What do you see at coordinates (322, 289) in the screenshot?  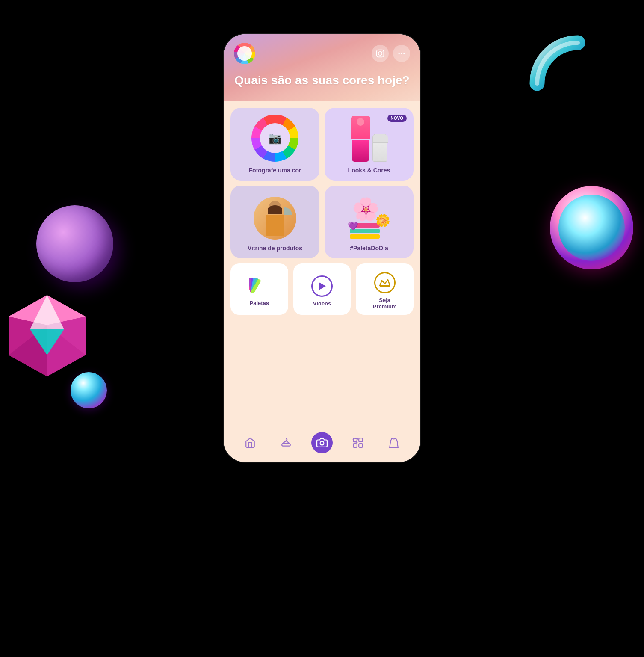 I see `bottom-row: Paletas Vídeos` at bounding box center [322, 289].